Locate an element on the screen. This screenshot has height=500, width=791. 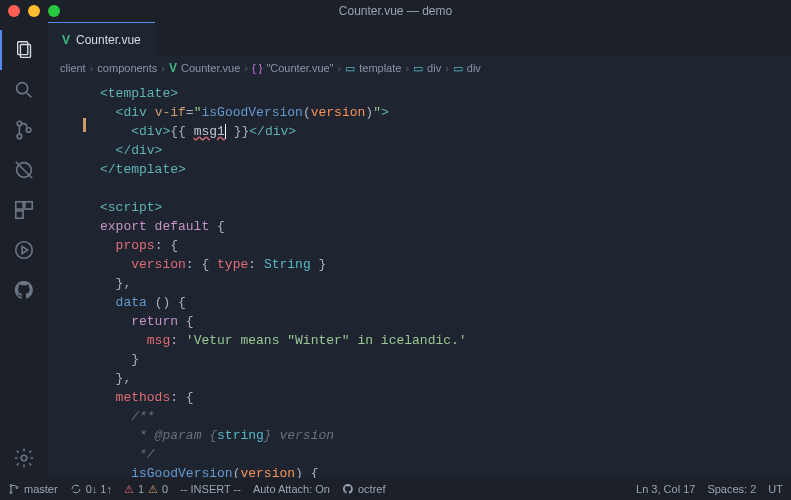
modified-line-indicator is located at coordinates (84, 125).